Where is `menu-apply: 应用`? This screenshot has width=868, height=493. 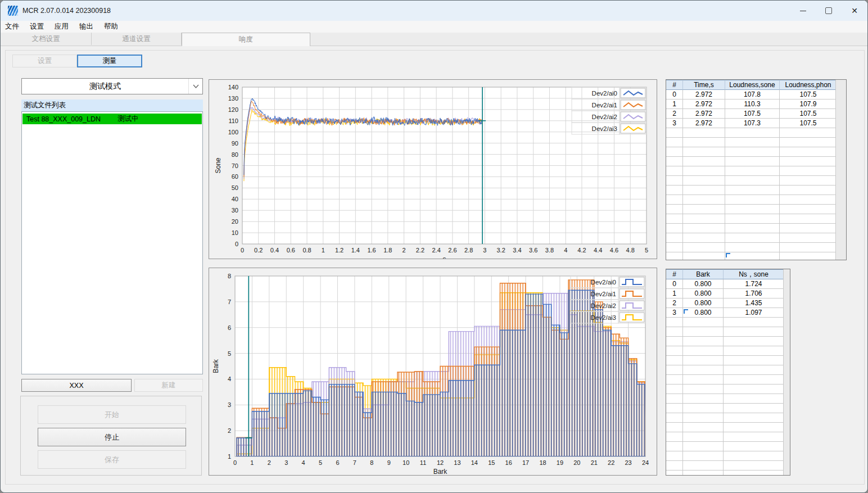 menu-apply: 应用 is located at coordinates (62, 27).